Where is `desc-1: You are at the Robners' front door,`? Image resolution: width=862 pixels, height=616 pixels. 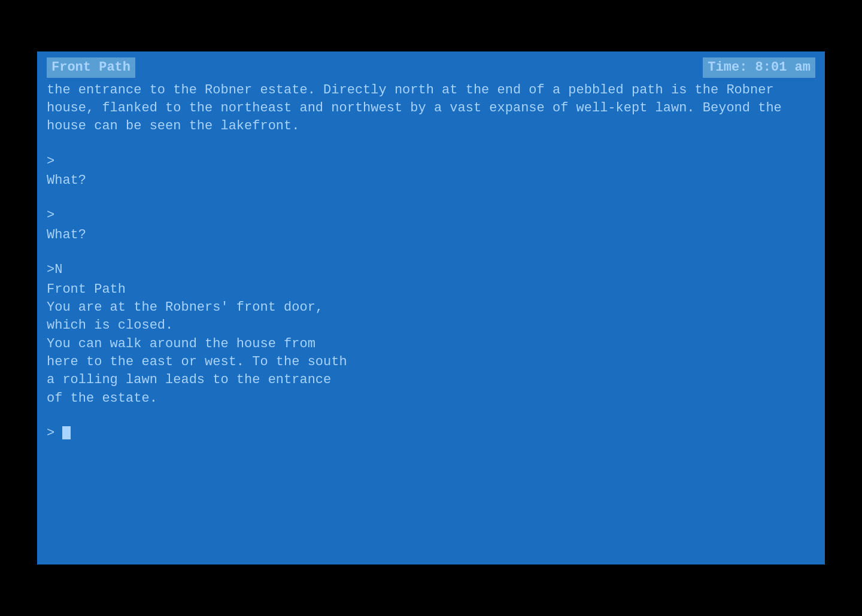
desc-1: You are at the Robners' front door, is located at coordinates (431, 308).